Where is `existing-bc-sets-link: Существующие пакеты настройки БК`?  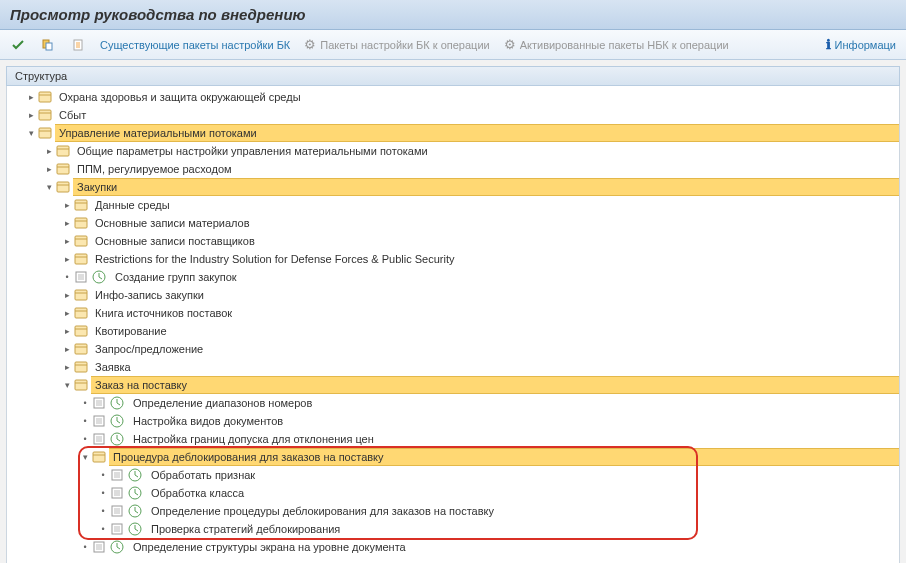 existing-bc-sets-link: Существующие пакеты настройки БК is located at coordinates (195, 45).